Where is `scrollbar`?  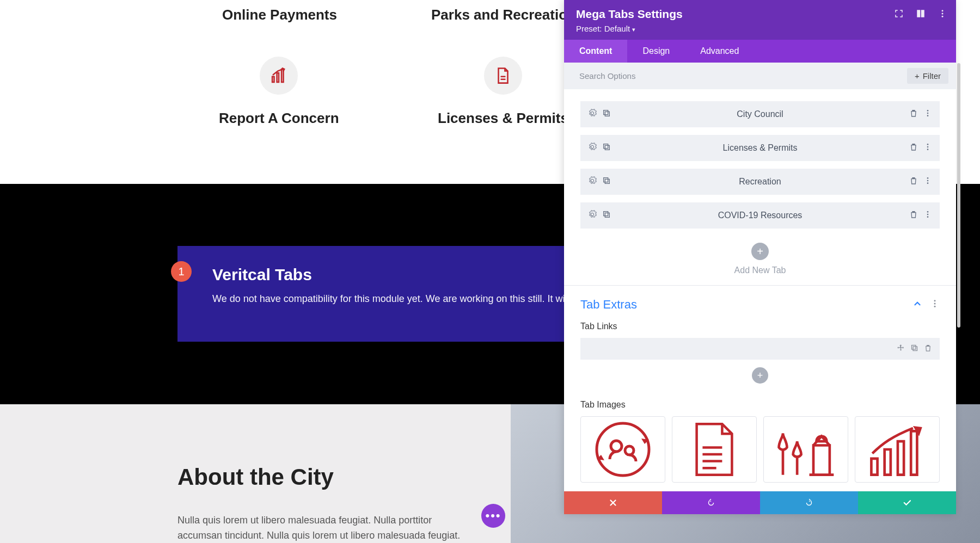 scrollbar is located at coordinates (959, 195).